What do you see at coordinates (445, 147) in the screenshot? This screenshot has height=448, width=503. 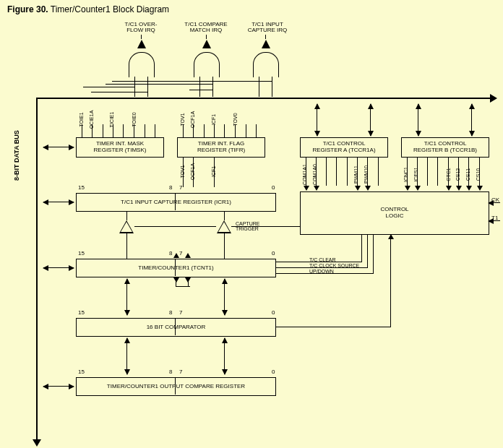 I see `reg-tccr1b: T/C1 CONTROL REGISTER B (TCCR1B)` at bounding box center [445, 147].